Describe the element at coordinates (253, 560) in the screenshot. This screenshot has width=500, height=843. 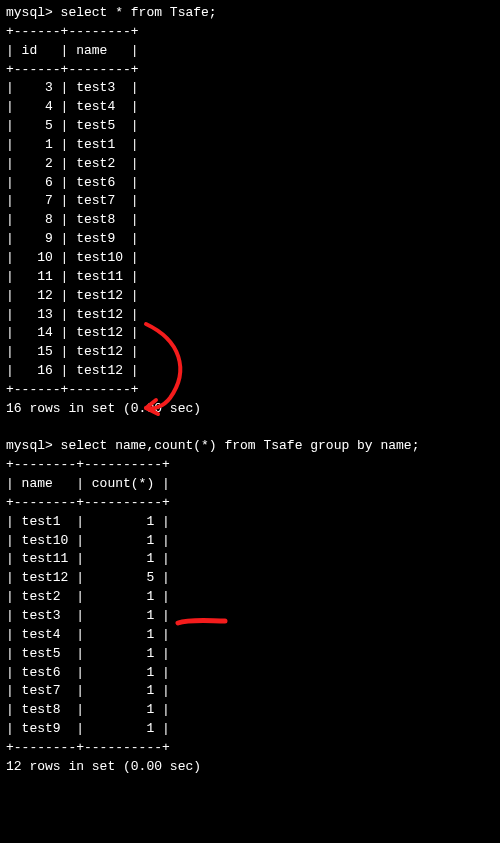
I see `table-row: | test11 | 1 |` at that location.